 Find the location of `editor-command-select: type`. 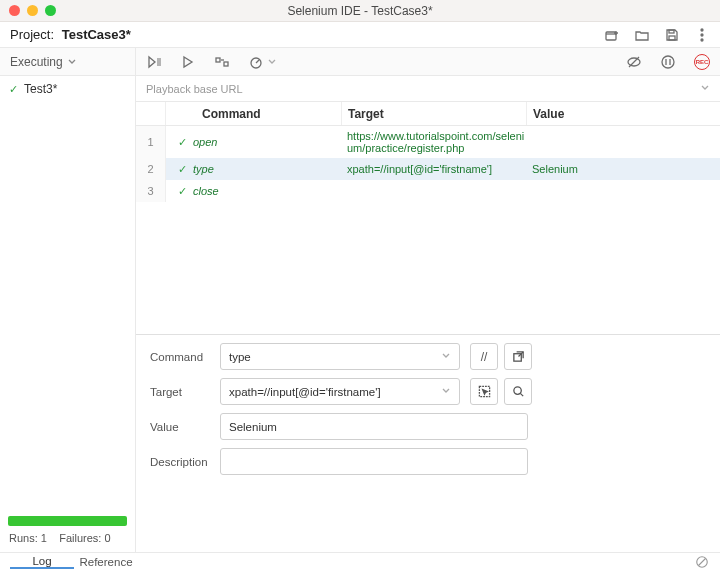

editor-command-select: type is located at coordinates (340, 356).